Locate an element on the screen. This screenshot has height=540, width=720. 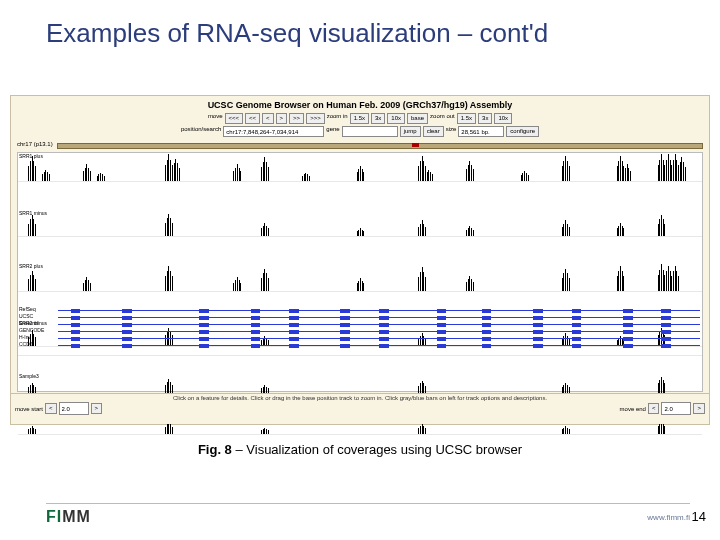
start-right: > is located at coordinates (97, 408).